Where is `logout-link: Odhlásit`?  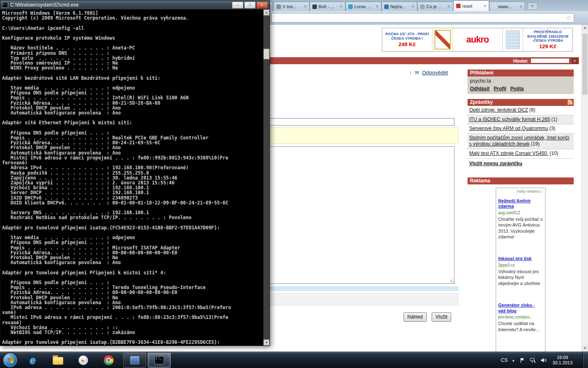 logout-link: Odhlásit is located at coordinates (480, 89).